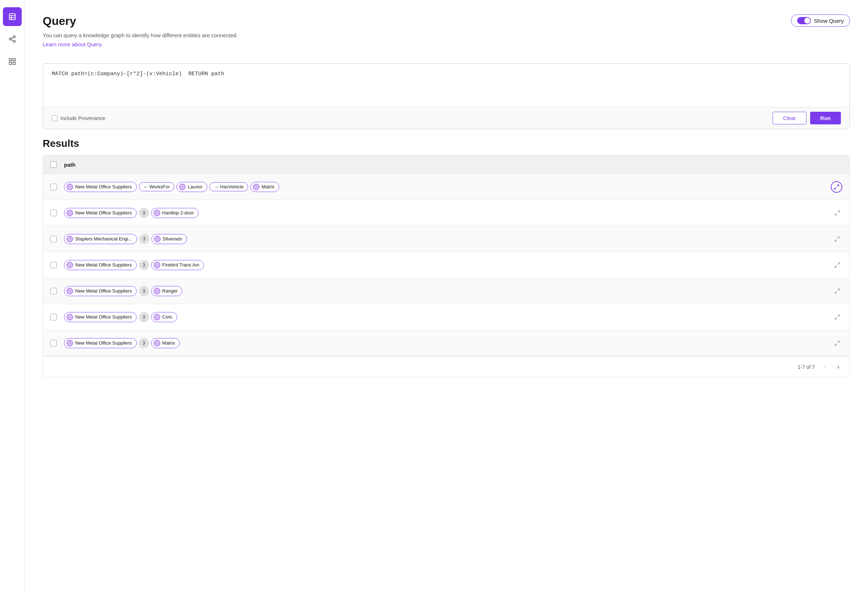  I want to click on table-row: New Metal Office Suppliers ← WorksFor La…, so click(446, 187).